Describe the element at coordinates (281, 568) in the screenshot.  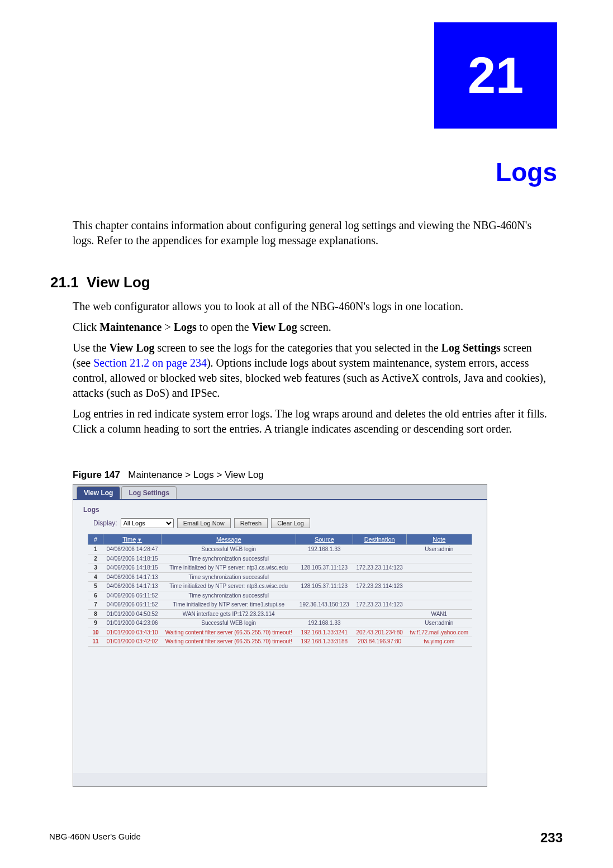
I see `table-row: 304/06/2006 14:18:15Time initialized by …` at that location.